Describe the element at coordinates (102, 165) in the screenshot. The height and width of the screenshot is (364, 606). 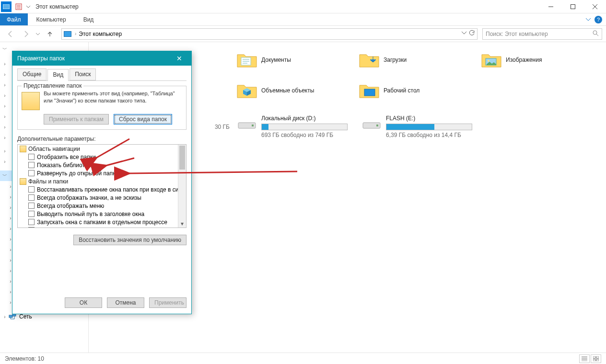
I see `tree-checkbox-item: Показать библиотеки` at that location.